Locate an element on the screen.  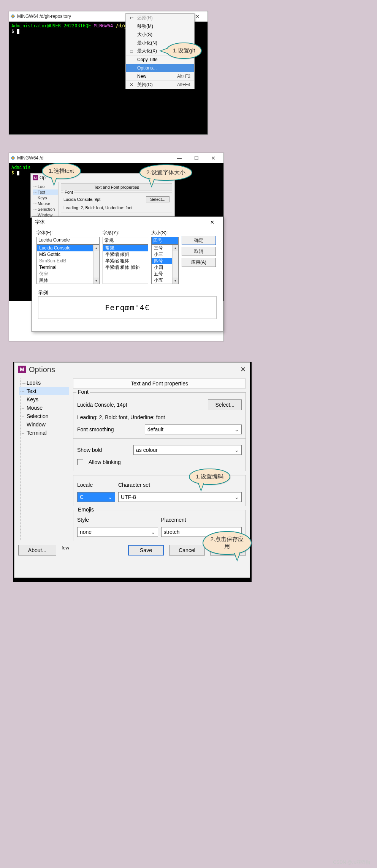
terminal-cursor-icon is located at coordinates (18, 32).